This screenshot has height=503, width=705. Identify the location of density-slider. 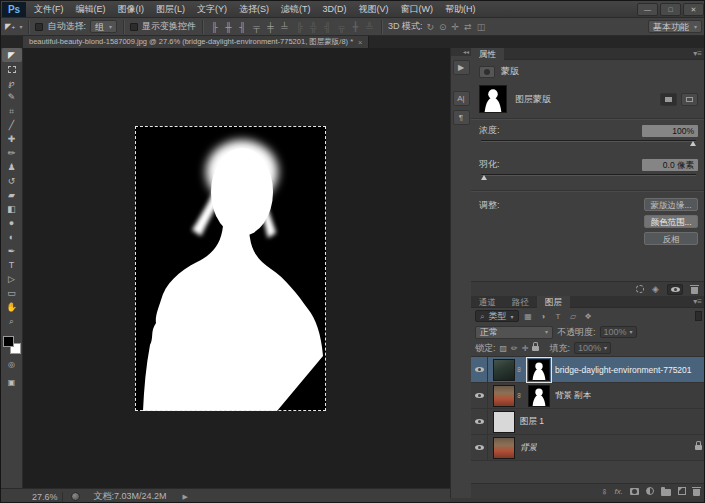
(588, 143).